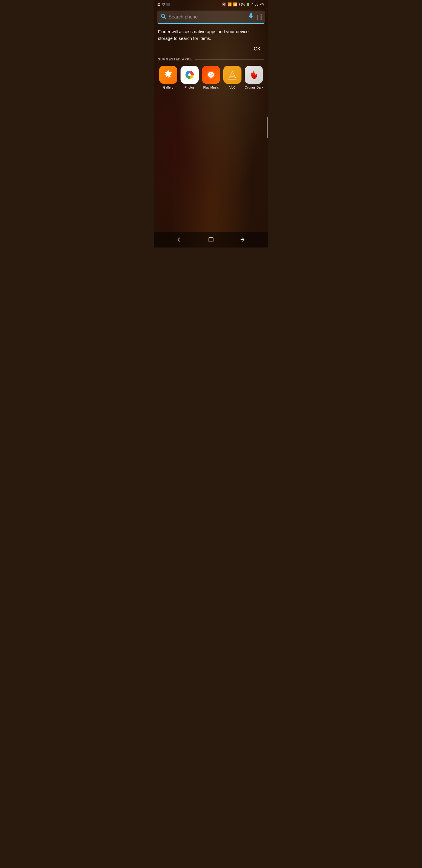 The image size is (422, 868). I want to click on apps-grid: ❋ Gallery Photos, so click(211, 78).